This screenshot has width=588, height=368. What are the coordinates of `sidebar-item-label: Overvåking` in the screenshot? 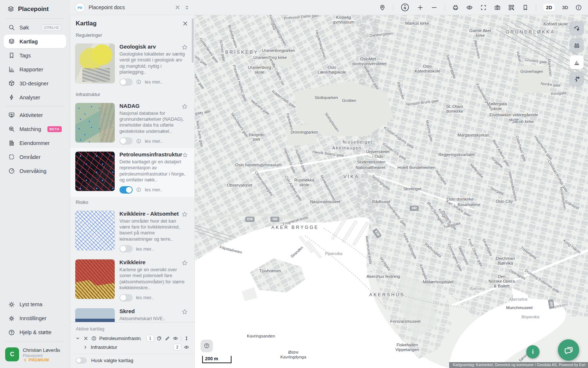 It's located at (40, 171).